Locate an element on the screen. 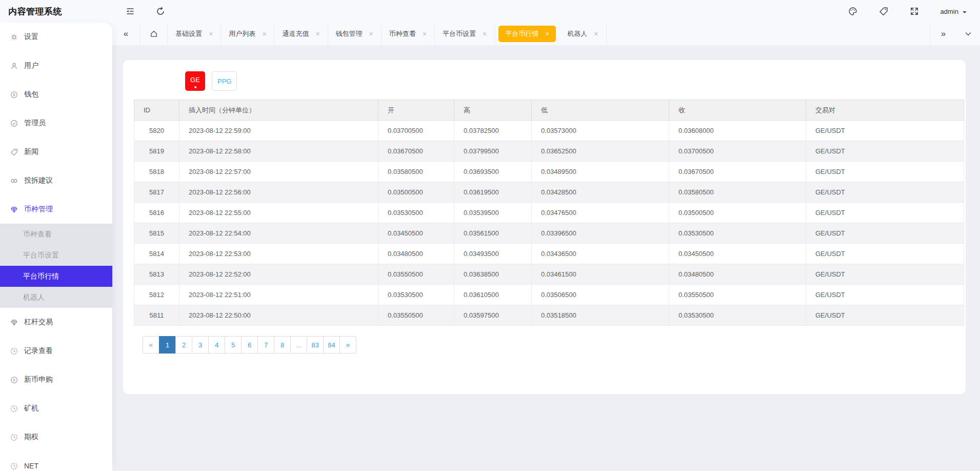  admin-menu: admin is located at coordinates (954, 11).